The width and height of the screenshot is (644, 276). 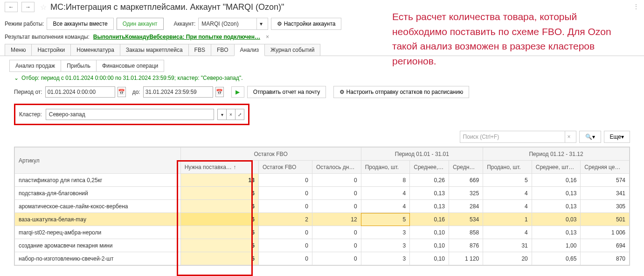 What do you see at coordinates (287, 92) in the screenshot?
I see `send-report-button: Отправить отчет на почту` at bounding box center [287, 92].